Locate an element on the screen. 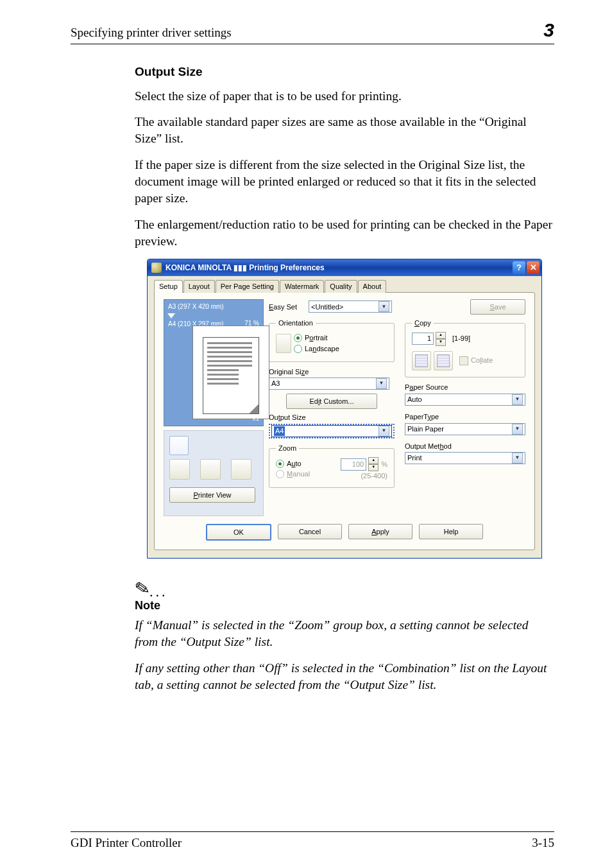 This screenshot has height=868, width=612. zoom-auto-radio: Auto is located at coordinates (293, 464).